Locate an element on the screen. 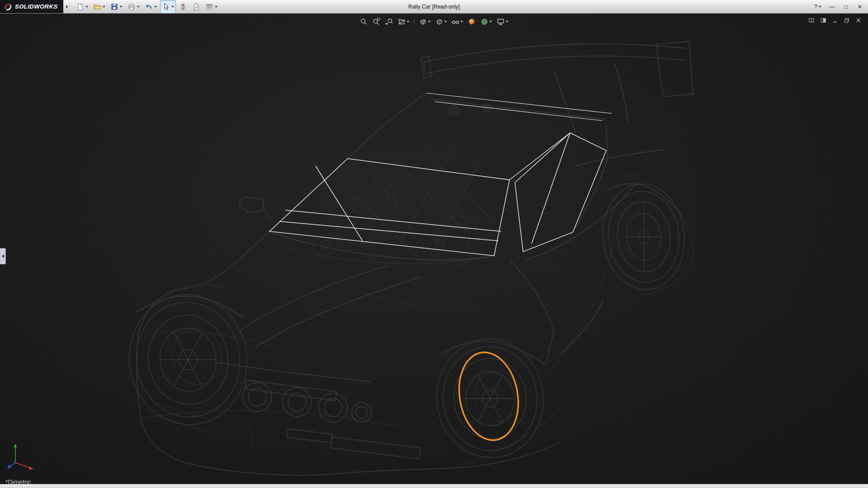 This screenshot has height=488, width=868. tile-pane-button is located at coordinates (811, 20).